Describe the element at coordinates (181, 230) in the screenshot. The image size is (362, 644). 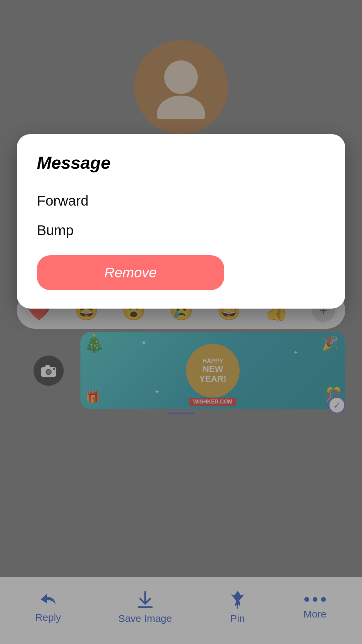
I see `bump-option: Bump` at that location.